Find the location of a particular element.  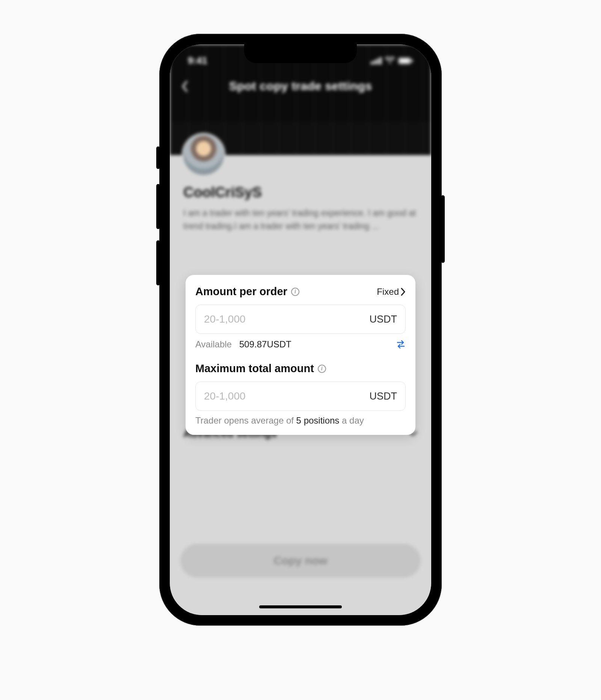

wifi-icon is located at coordinates (390, 61).